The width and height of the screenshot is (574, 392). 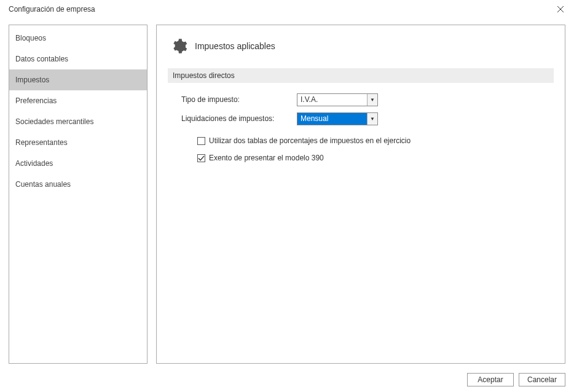 I want to click on tipo-impuesto-value: I.V.A., so click(x=332, y=100).